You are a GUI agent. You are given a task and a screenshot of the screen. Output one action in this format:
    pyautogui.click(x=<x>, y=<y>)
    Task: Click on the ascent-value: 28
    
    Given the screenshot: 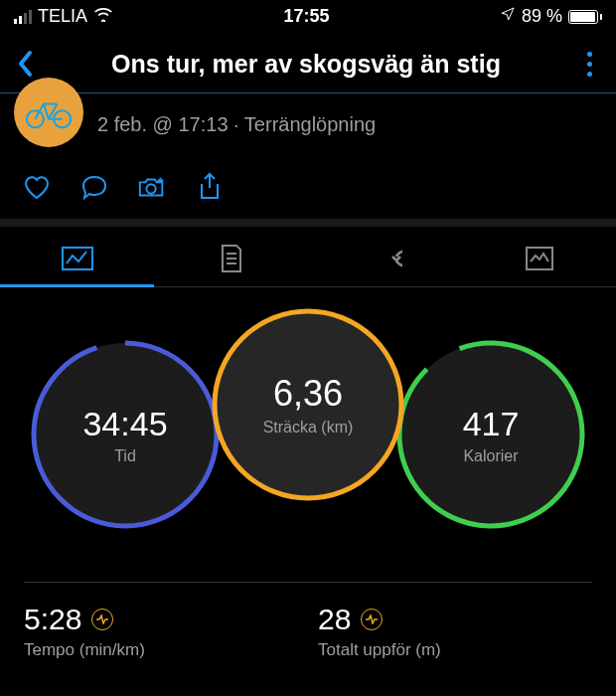 What is the action you would take?
    pyautogui.click(x=334, y=619)
    